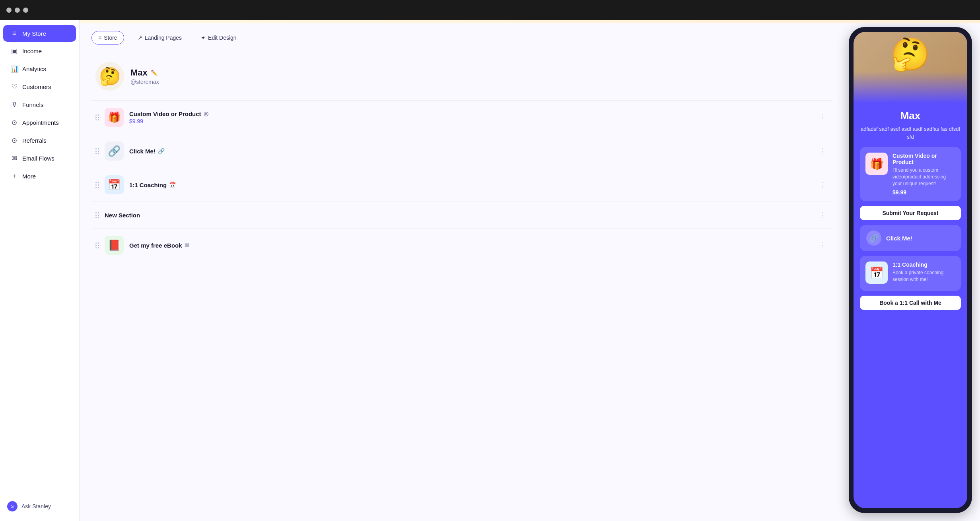 This screenshot has height=521, width=980. I want to click on phone-coaching-title: 1:1 Coaching, so click(924, 265).